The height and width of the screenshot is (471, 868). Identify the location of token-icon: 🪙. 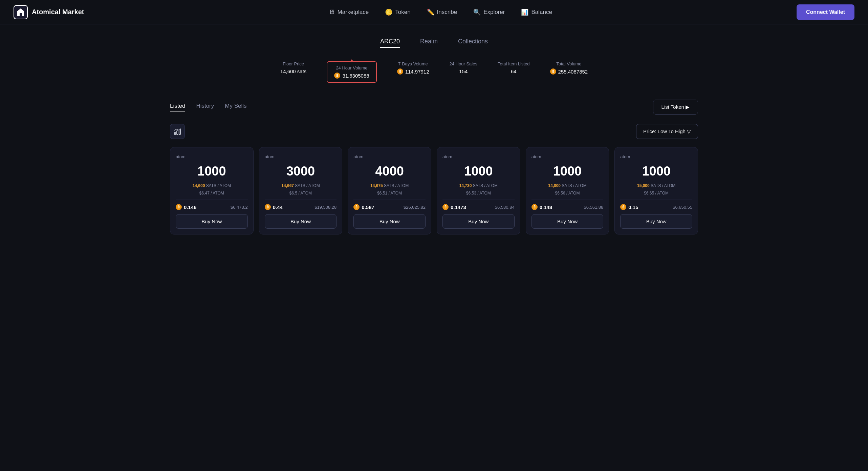
(389, 12).